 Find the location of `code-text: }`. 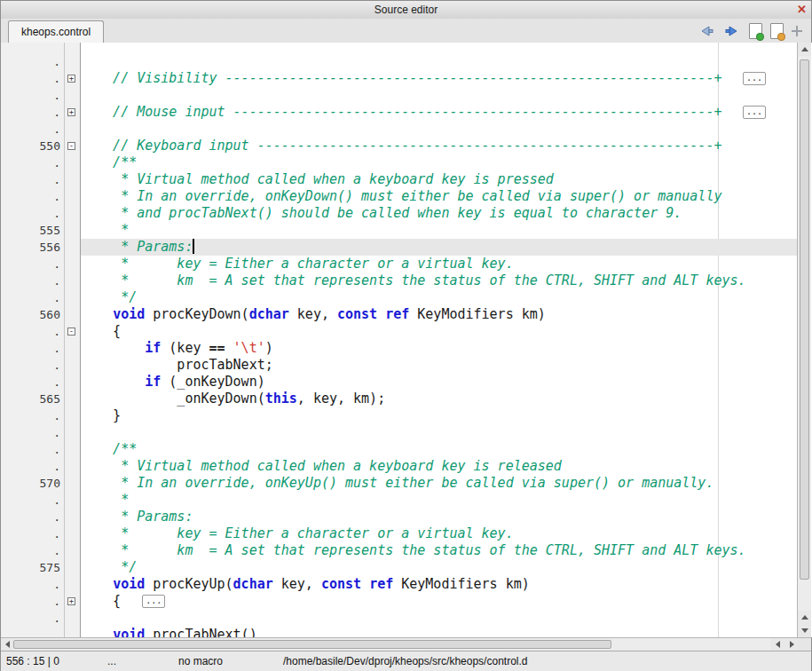

code-text: } is located at coordinates (440, 415).